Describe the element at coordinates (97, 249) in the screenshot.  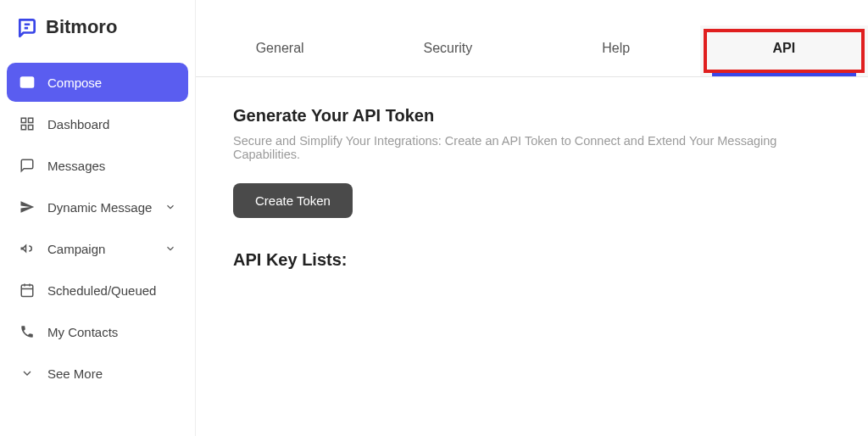
I see `sidebar-item-campaign: Campaign` at that location.